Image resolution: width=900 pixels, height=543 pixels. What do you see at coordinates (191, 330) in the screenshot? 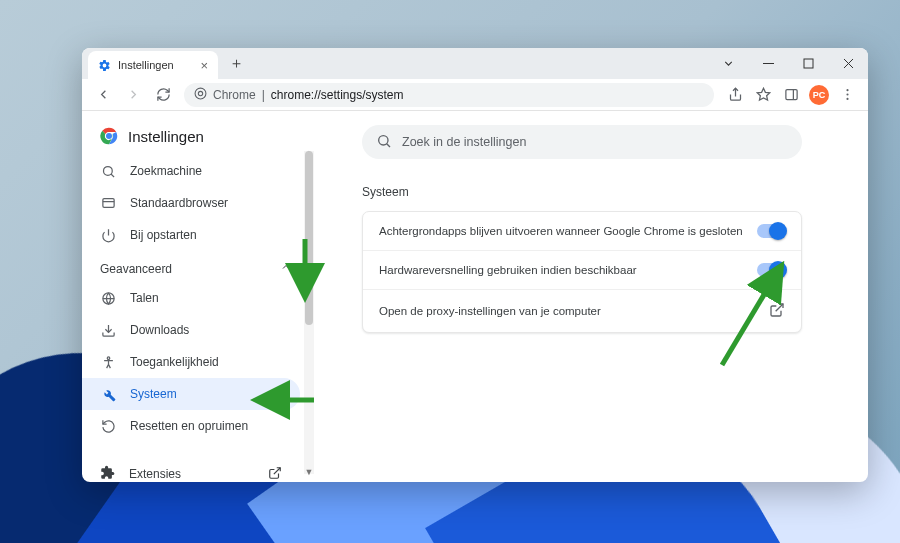
I see `sidebar-item-downloads: Downloads` at bounding box center [191, 330].